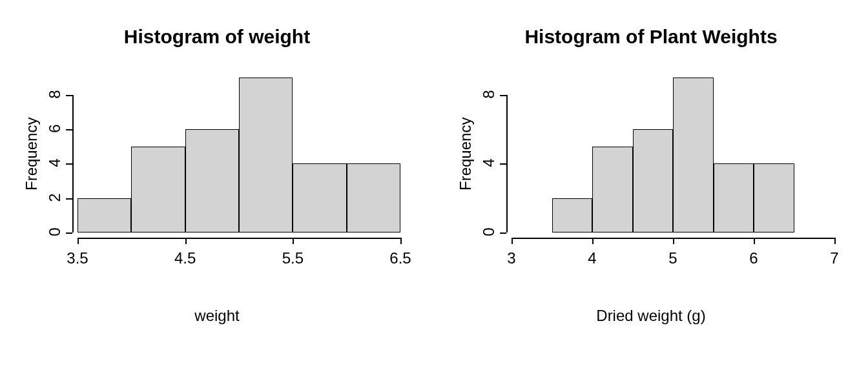 The height and width of the screenshot is (372, 868). Describe the element at coordinates (55, 198) in the screenshot. I see `y-tick-label: 2` at that location.